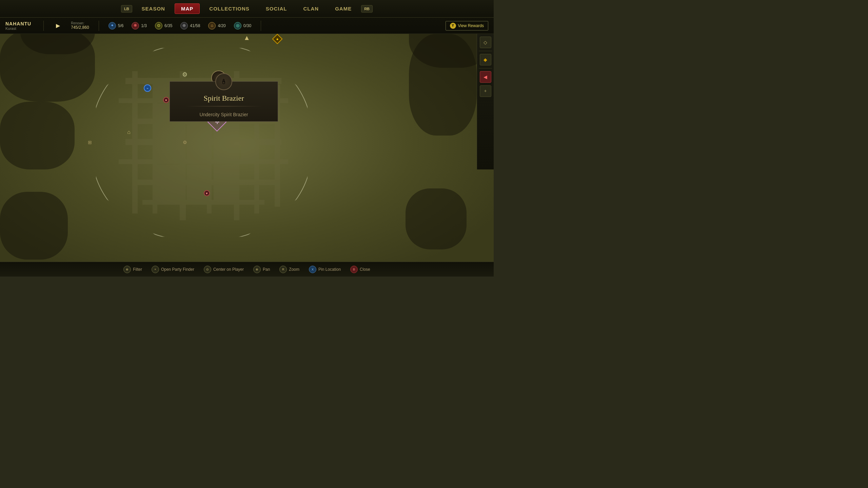 Image resolution: width=868 pixels, height=488 pixels. What do you see at coordinates (229, 269) in the screenshot?
I see `center-player-label: Center on Player` at bounding box center [229, 269].